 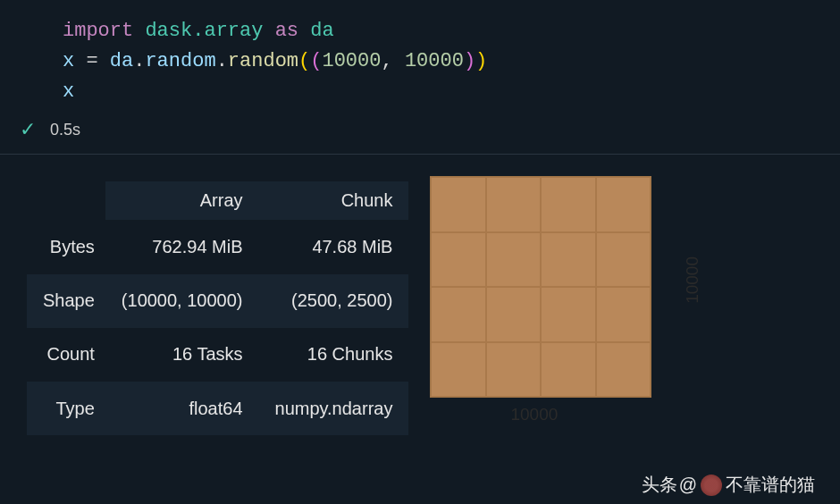 I want to click on object-ref: da, so click(x=122, y=61).